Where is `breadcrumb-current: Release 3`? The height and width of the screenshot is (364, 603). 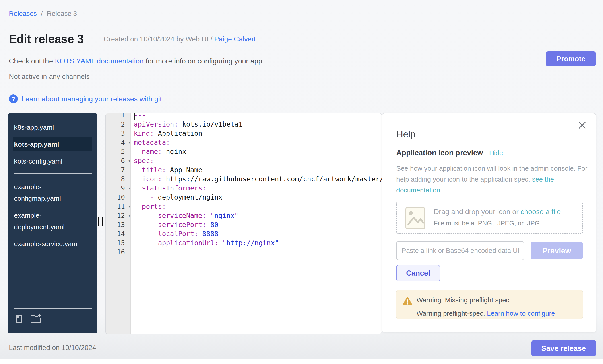
breadcrumb-current: Release 3 is located at coordinates (62, 13).